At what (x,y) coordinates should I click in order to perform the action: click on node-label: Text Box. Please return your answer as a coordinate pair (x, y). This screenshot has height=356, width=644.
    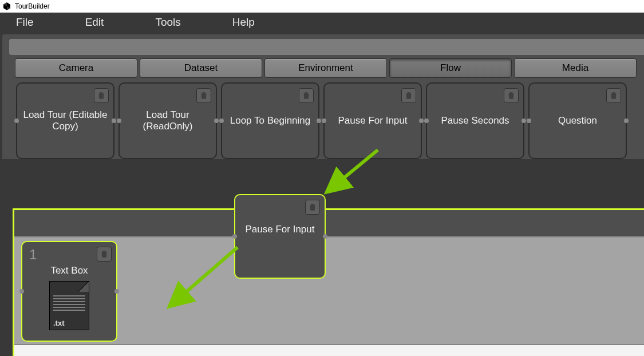
    Looking at the image, I should click on (69, 271).